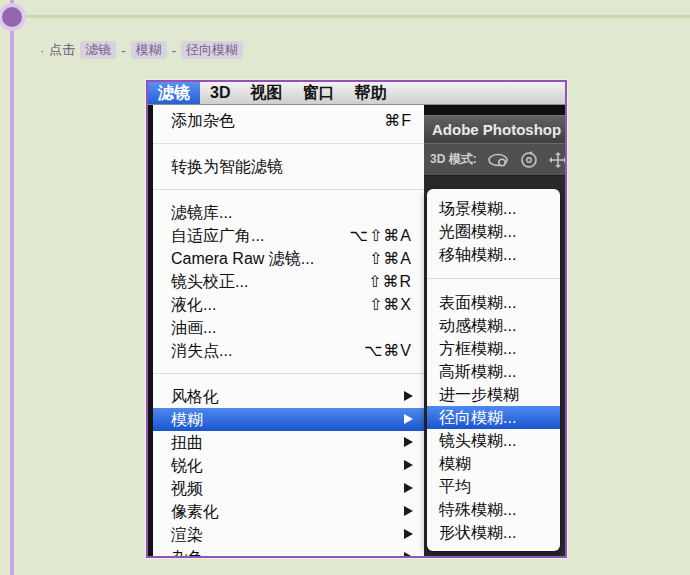 This screenshot has width=690, height=575. What do you see at coordinates (12, 288) in the screenshot?
I see `annotation-vertical-line` at bounding box center [12, 288].